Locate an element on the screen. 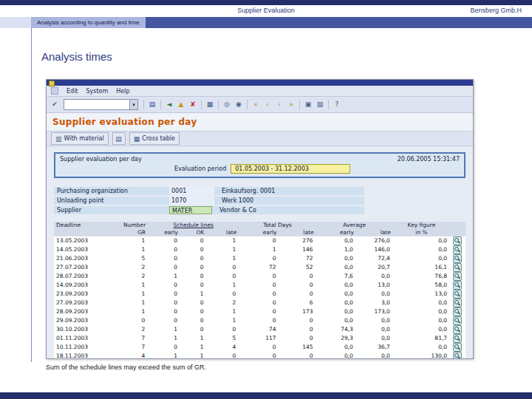 The image size is (532, 399). print-icon: ▦ is located at coordinates (210, 105).